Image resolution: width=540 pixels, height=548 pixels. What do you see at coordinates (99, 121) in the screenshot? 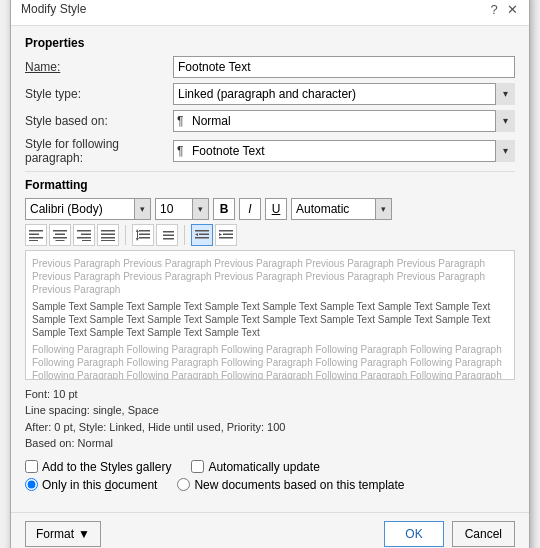
I see `style-based-label: Style based on:` at bounding box center [99, 121].